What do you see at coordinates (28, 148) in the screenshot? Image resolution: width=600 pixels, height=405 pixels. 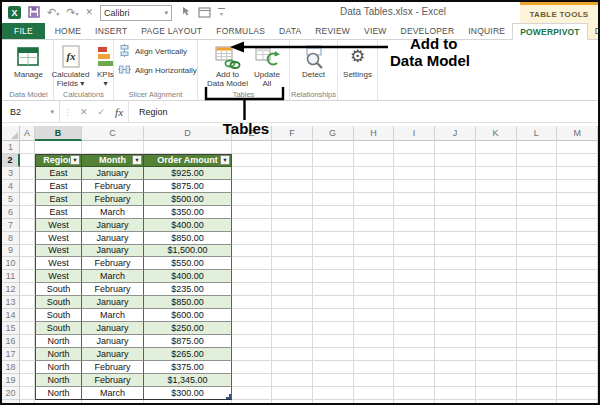 I see `cell-A1` at bounding box center [28, 148].